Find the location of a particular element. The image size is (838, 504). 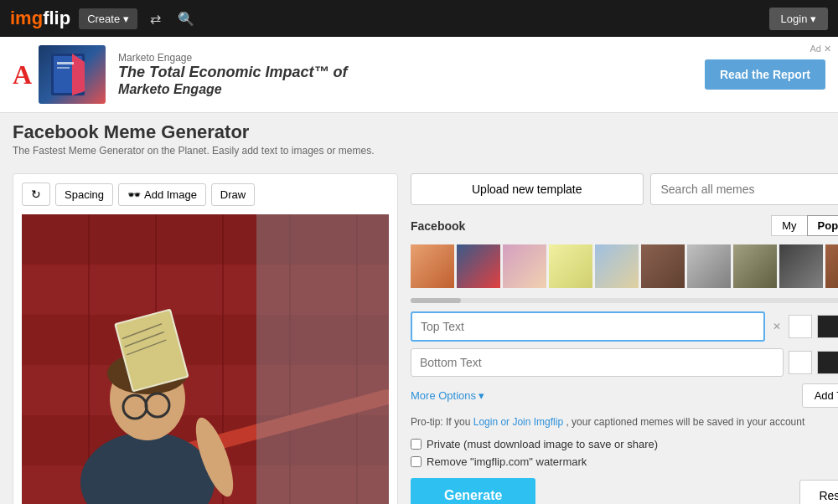

bottom-actions-row: Generate Reset is located at coordinates (624, 491).